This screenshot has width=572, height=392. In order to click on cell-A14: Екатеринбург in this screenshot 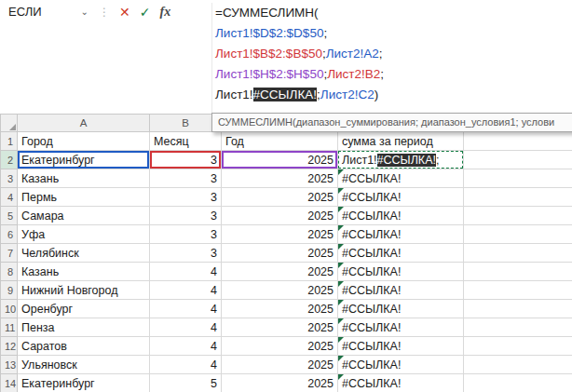, I will do `click(84, 384)`.